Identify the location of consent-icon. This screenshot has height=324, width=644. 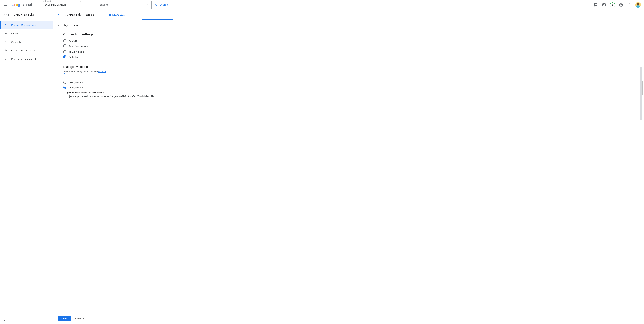
(6, 50).